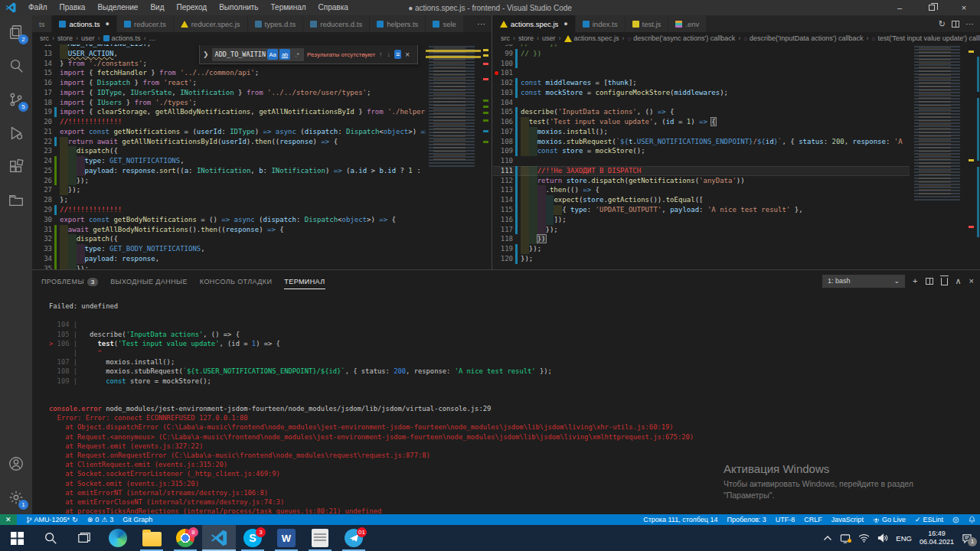 This screenshot has width=980, height=551. I want to click on code-line: 108 moxios.stubRequest(`${t.USER_NOTIFIC…, so click(701, 142).